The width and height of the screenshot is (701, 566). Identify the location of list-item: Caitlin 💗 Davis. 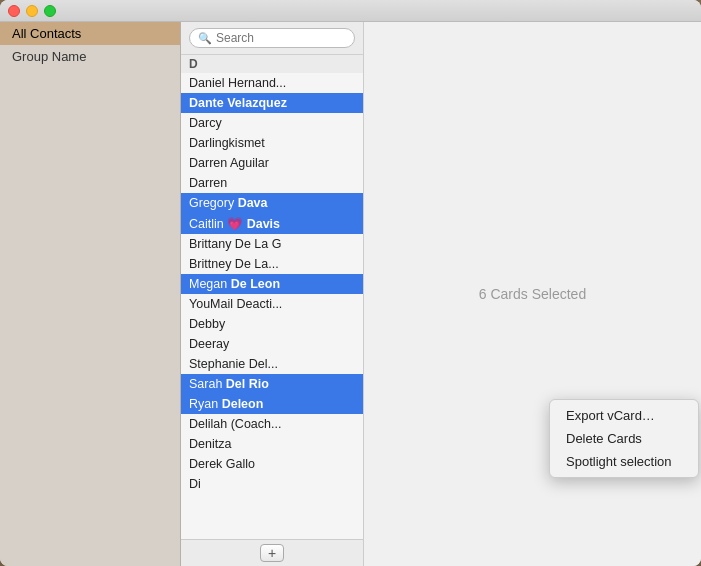
(272, 224).